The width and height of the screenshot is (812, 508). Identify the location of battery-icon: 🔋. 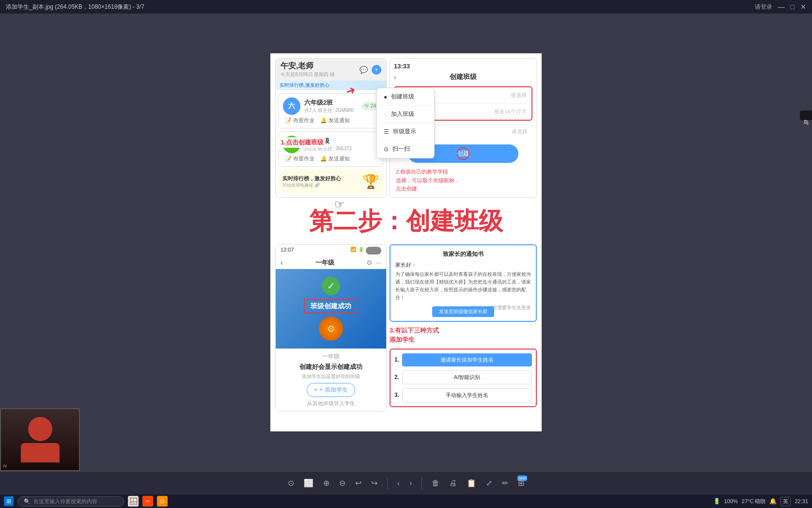
(361, 251).